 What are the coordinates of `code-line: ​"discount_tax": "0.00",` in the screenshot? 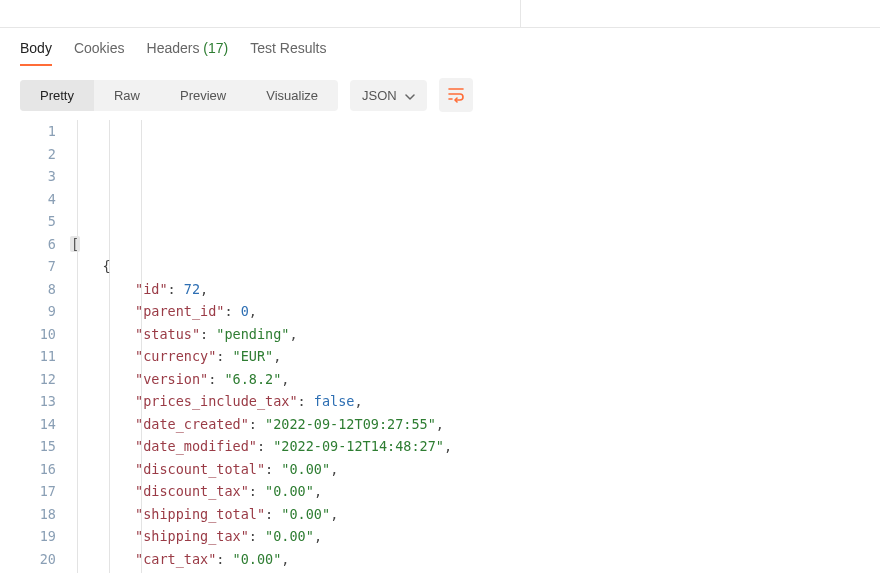 It's located at (475, 492).